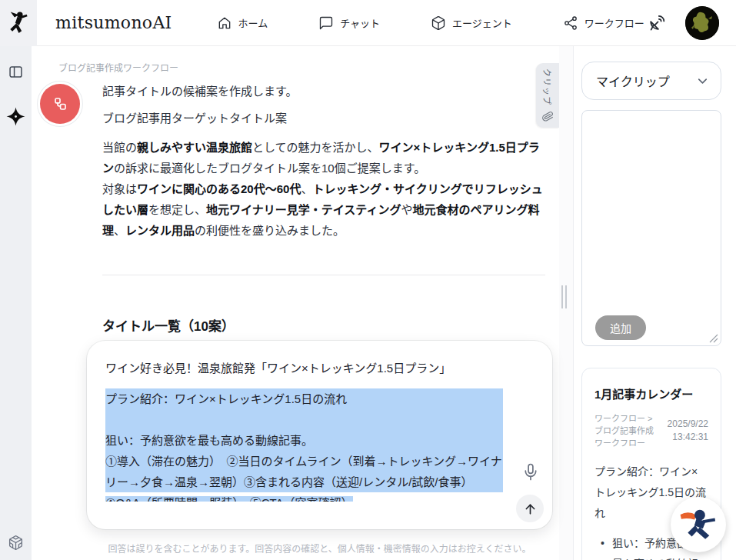 This screenshot has width=736, height=560. I want to click on nav-item-agent: エージェント, so click(471, 23).